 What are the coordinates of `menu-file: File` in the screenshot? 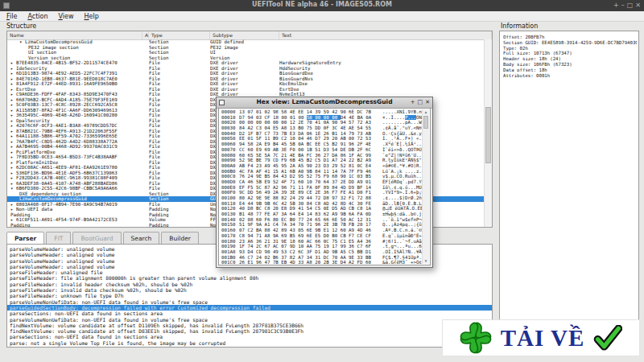 It's located at (11, 16).